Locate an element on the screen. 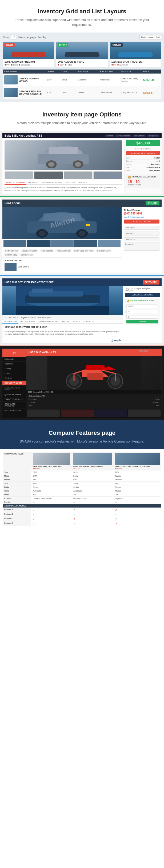 The height and width of the screenshot is (868, 164). yamaha-nav-trade: TRADE YOUR VALUE is located at coordinates (14, 399).